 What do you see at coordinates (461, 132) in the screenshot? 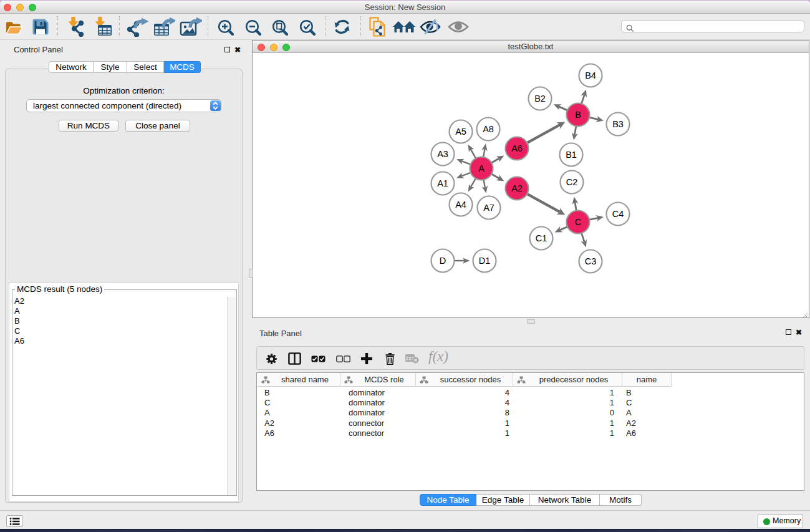
I see `svg-text: A5` at bounding box center [461, 132].